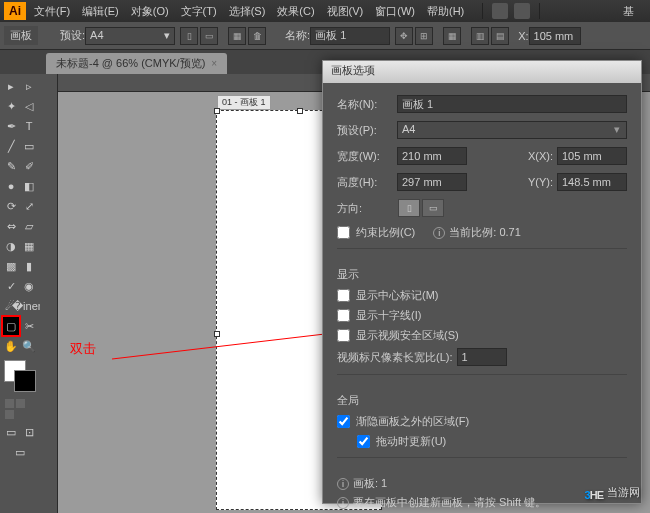  I want to click on menu-select: 选择(S), so click(248, 12).